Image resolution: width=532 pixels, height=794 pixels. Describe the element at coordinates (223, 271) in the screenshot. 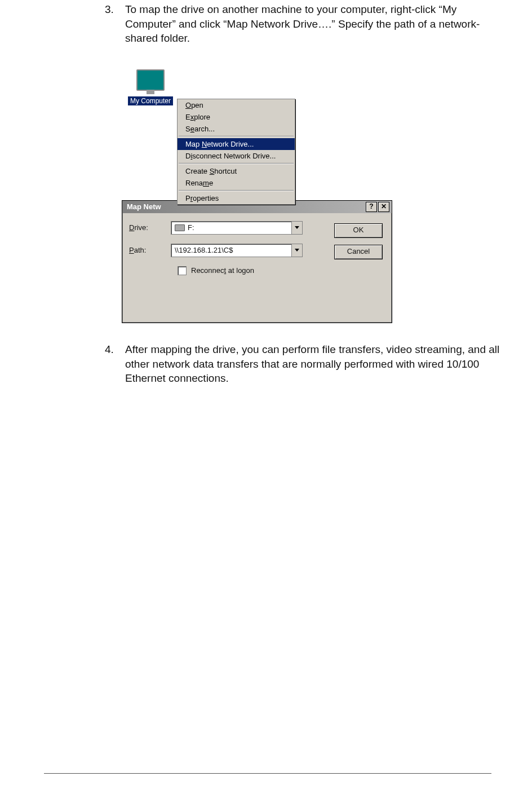

I see `reconnect-at-logon-label: Reconnect at logon` at that location.